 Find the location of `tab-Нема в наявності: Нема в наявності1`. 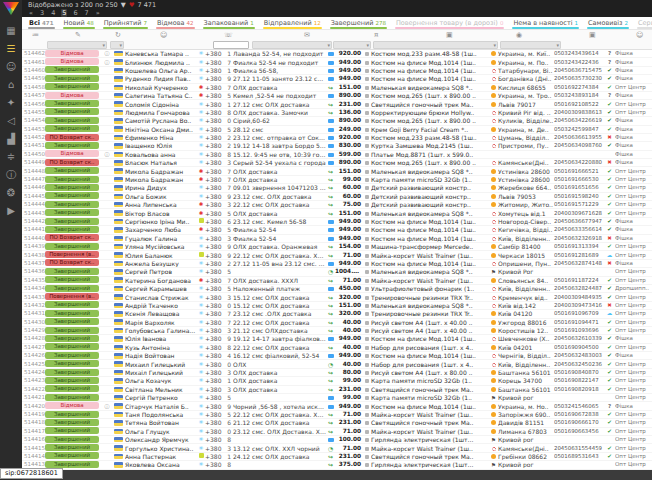

tab-Нема в наявності: Нема в наявності1 is located at coordinates (546, 23).